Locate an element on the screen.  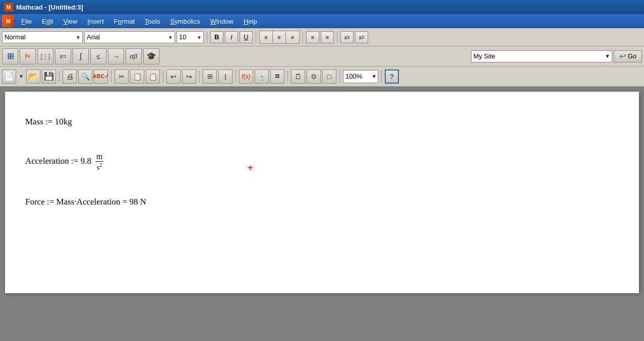
menu-insert: Insert is located at coordinates (96, 21).